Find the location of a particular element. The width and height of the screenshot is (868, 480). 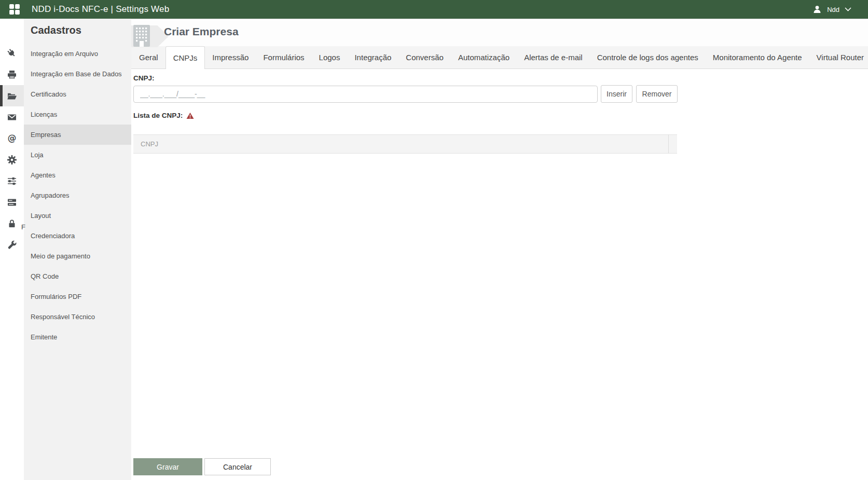

rail-item-security is located at coordinates (12, 223).